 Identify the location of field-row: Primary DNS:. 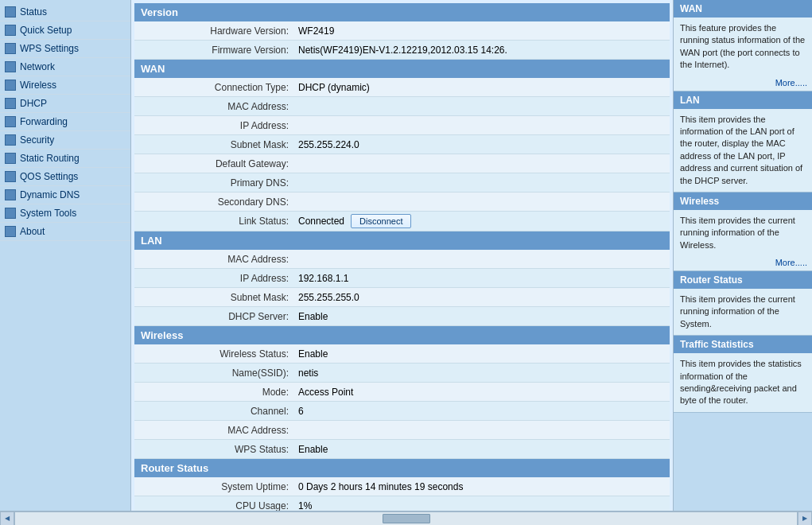
(402, 183).